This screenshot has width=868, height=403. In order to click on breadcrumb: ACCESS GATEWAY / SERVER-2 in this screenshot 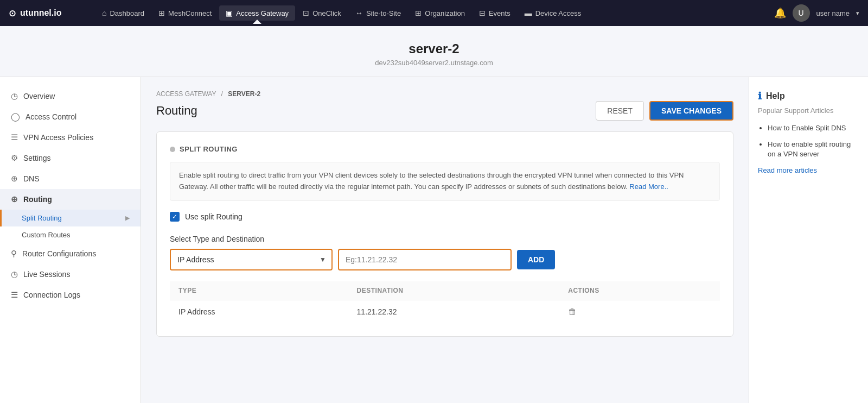, I will do `click(445, 94)`.